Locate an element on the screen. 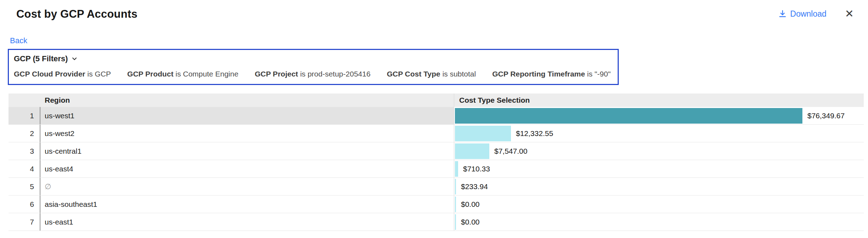 The image size is (868, 238). back-link: Back is located at coordinates (18, 41).